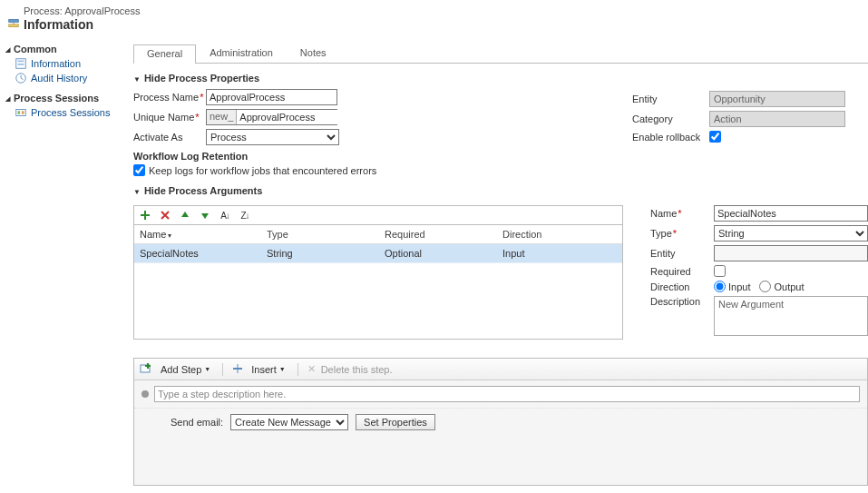  Describe the element at coordinates (434, 20) in the screenshot. I see `page-header: Process: ApprovalProcess Information` at that location.